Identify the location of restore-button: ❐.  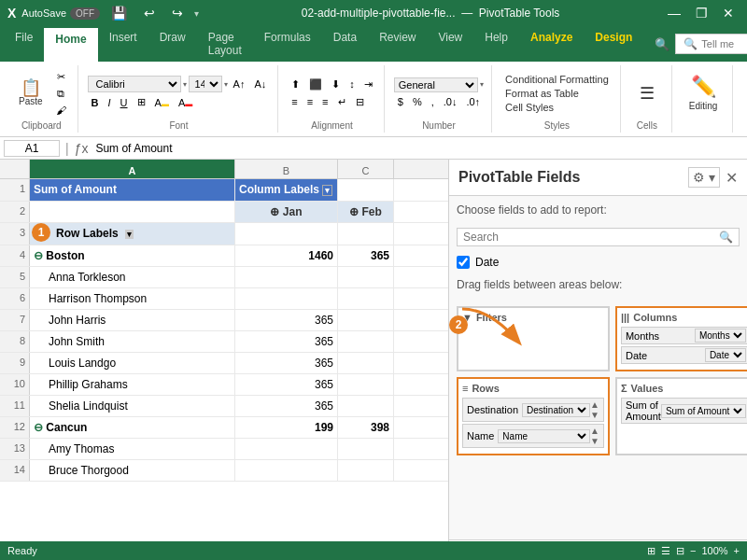
(702, 13).